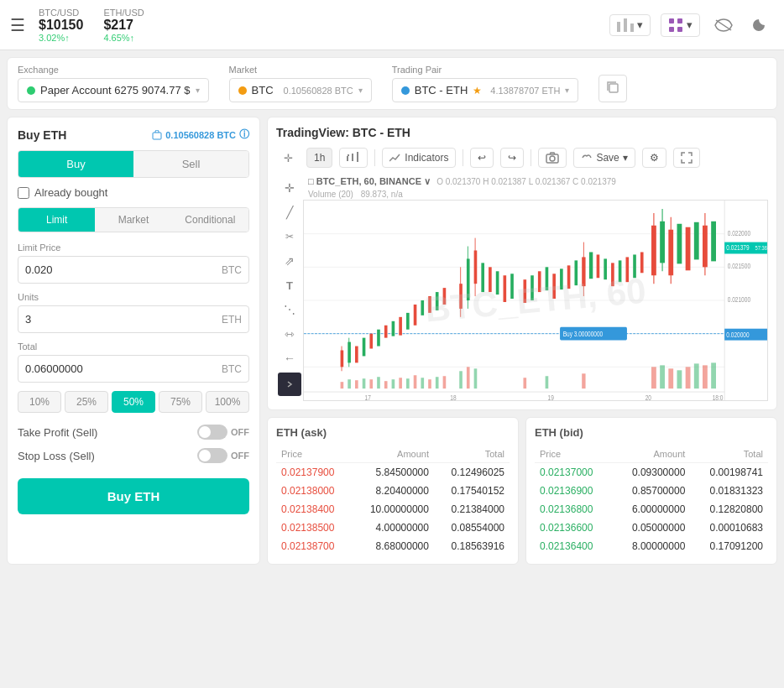 The image size is (784, 688). Describe the element at coordinates (613, 89) in the screenshot. I see `copy-button` at that location.